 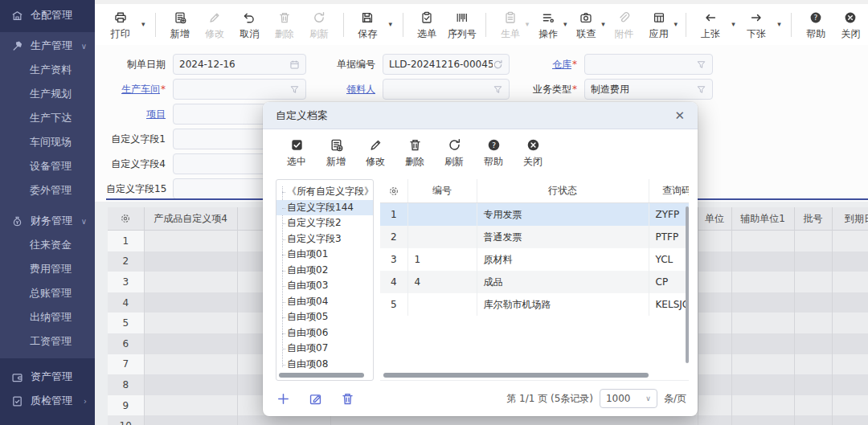 I want to click on dialog-horizontal-scrollbar, so click(x=516, y=375).